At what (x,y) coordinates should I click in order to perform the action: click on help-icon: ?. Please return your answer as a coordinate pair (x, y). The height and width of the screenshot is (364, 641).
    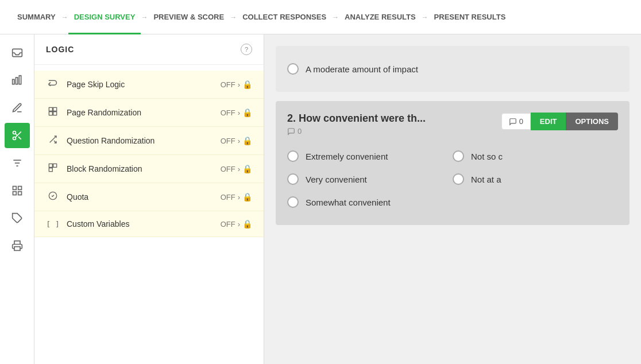
    Looking at the image, I should click on (246, 49).